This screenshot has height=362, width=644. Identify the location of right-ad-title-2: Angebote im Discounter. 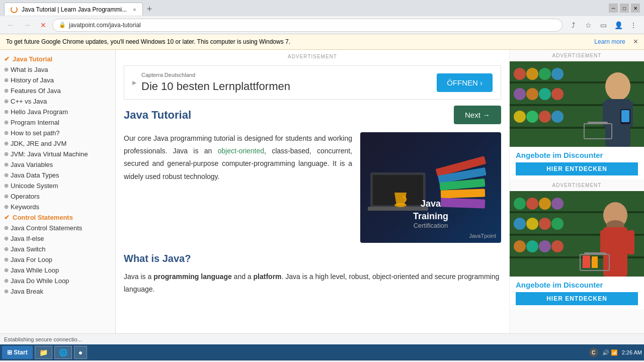
(577, 285).